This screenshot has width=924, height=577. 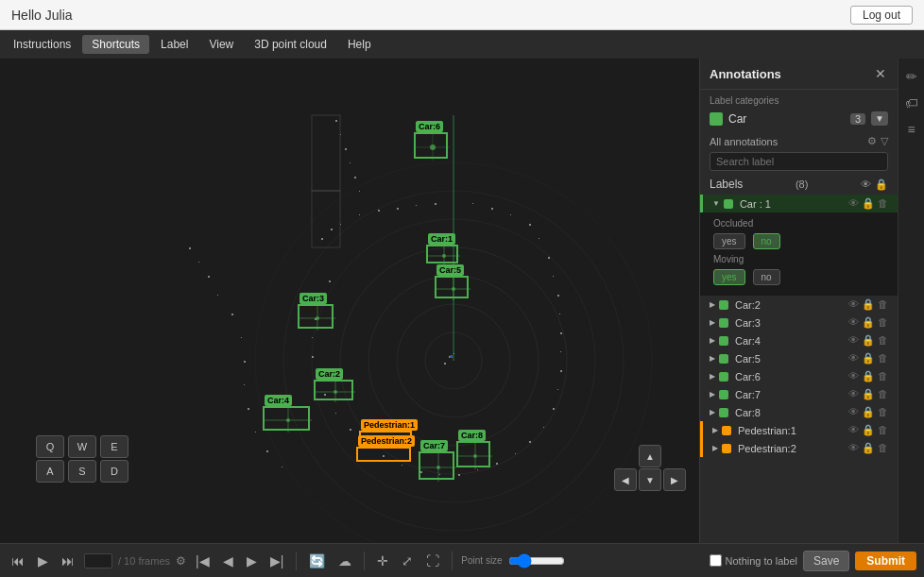 What do you see at coordinates (868, 395) in the screenshot?
I see `car7-lock-icon: 🔒` at bounding box center [868, 395].